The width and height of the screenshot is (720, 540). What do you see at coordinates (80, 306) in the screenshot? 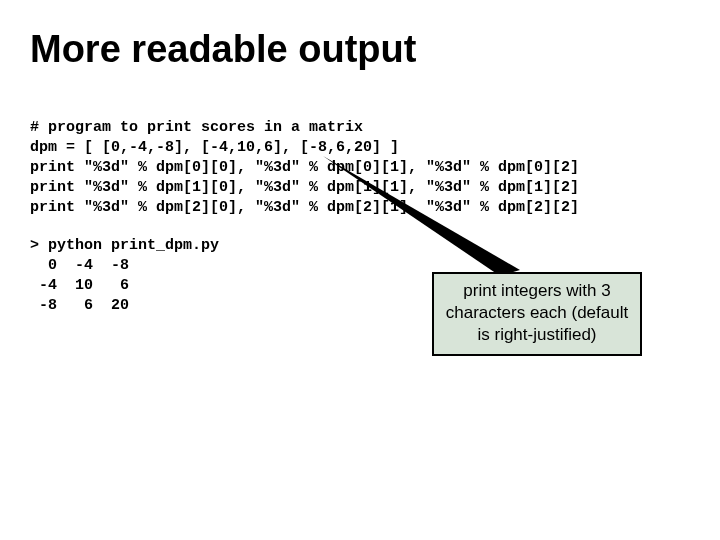
I see `output-line-4: -8 6 20` at bounding box center [80, 306].